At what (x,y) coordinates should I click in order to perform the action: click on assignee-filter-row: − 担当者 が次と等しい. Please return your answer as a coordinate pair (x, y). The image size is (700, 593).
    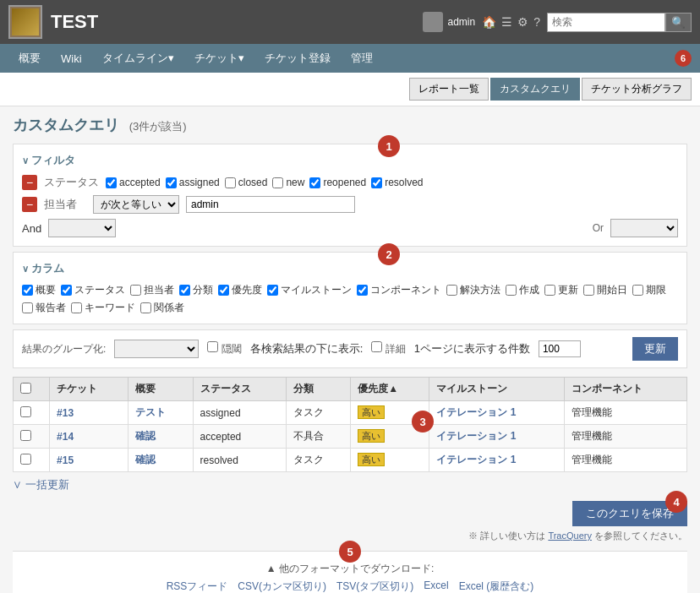
    Looking at the image, I should click on (350, 204).